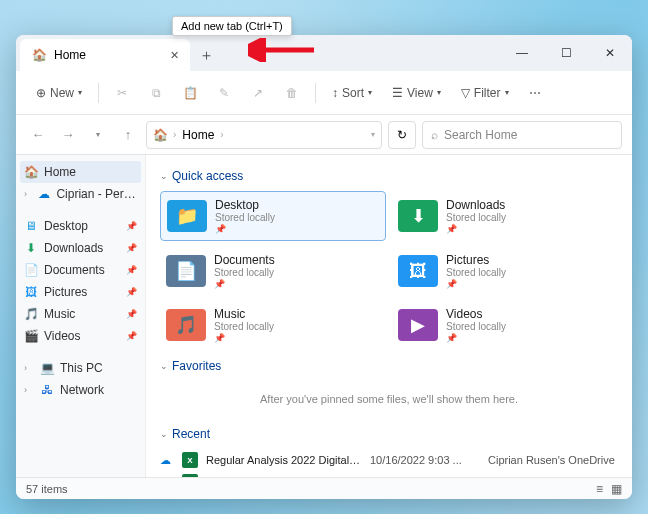 This screenshot has height=514, width=648. Describe the element at coordinates (522, 135) in the screenshot. I see `search-input: ⌕ Search Home` at that location.